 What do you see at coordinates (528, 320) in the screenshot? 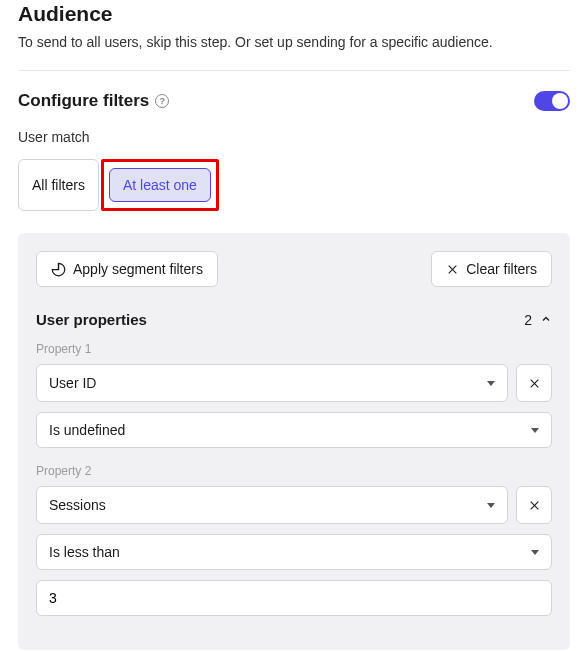
I see `user-properties-count: 2` at bounding box center [528, 320].